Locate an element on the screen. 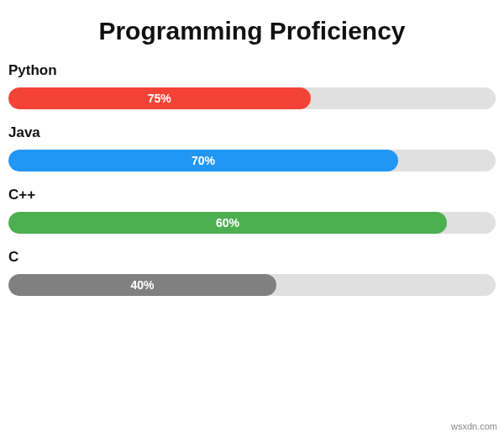 The height and width of the screenshot is (438, 504). bar-track: 70% is located at coordinates (252, 161).